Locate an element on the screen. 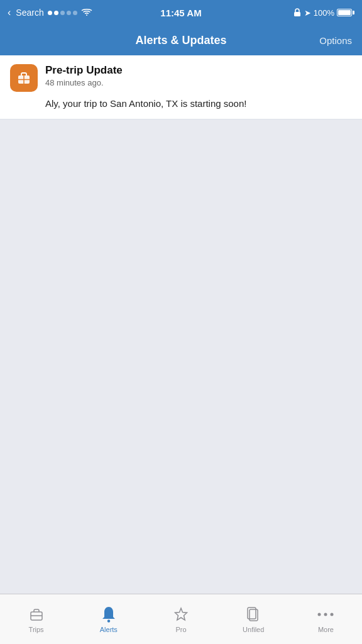 The image size is (362, 644). nav-bar: Alerts & Updates Options is located at coordinates (181, 40).